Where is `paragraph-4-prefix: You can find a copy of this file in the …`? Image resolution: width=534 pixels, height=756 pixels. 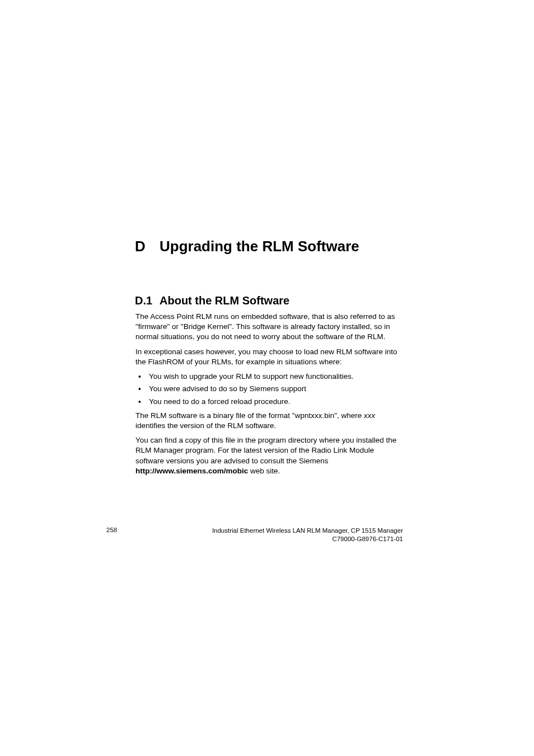 paragraph-4-prefix: You can find a copy of this file in the … is located at coordinates (266, 450).